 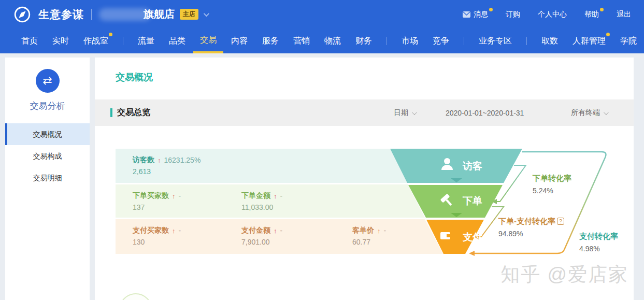 I want to click on metric-label: 访客数, so click(x=144, y=160).